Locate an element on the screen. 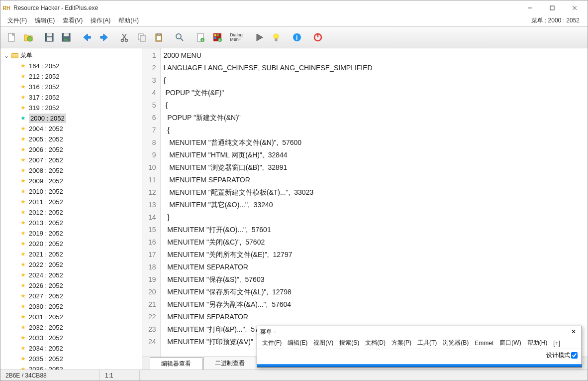 Image resolution: width=588 pixels, height=381 pixels. collapse-icon: ⌄ is located at coordinates (6, 56).